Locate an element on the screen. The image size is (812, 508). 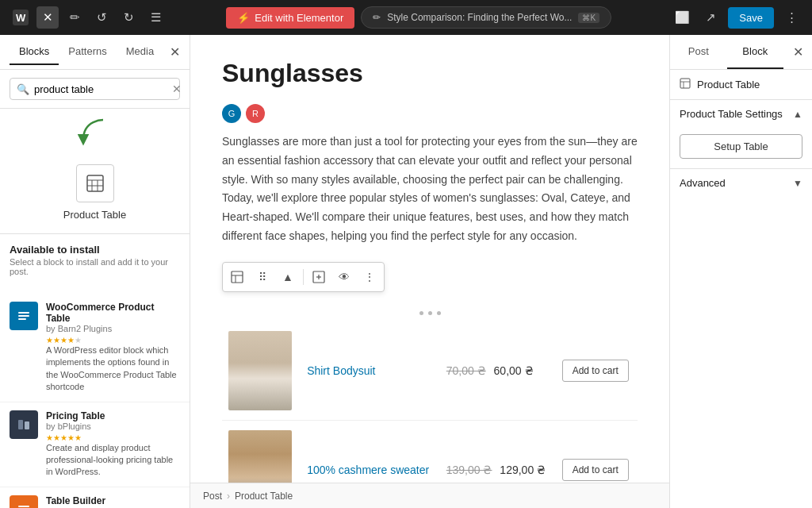
tab-blocks: Blocks is located at coordinates (34, 52).